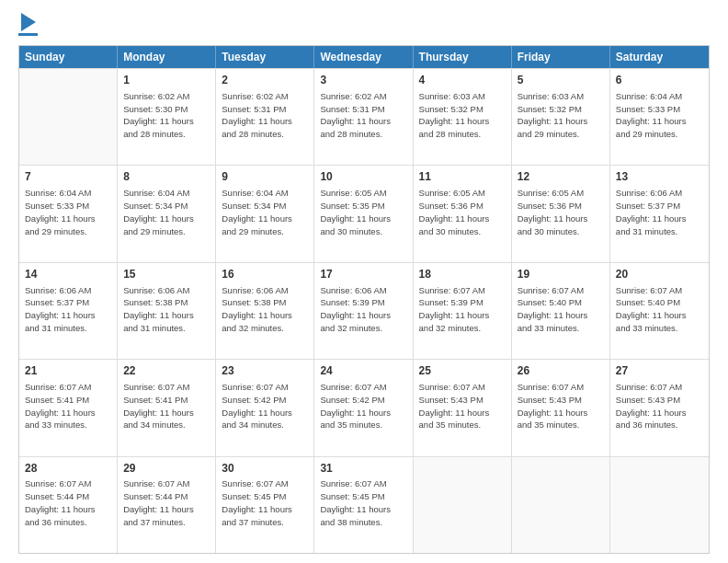  I want to click on day-number: 17, so click(363, 274).